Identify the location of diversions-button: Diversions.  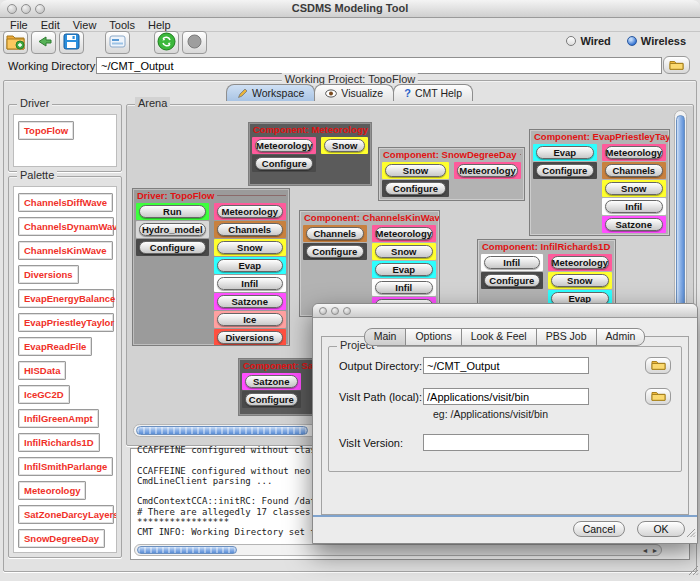
(250, 338).